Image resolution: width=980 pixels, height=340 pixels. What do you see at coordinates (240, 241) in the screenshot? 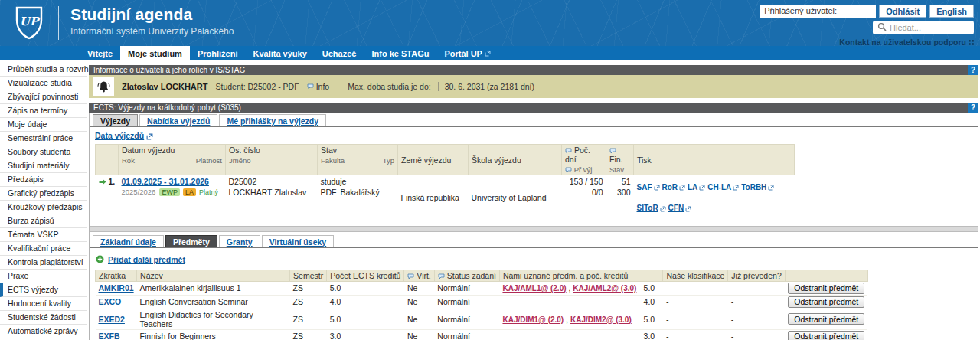
I see `tab-granty: Granty` at bounding box center [240, 241].